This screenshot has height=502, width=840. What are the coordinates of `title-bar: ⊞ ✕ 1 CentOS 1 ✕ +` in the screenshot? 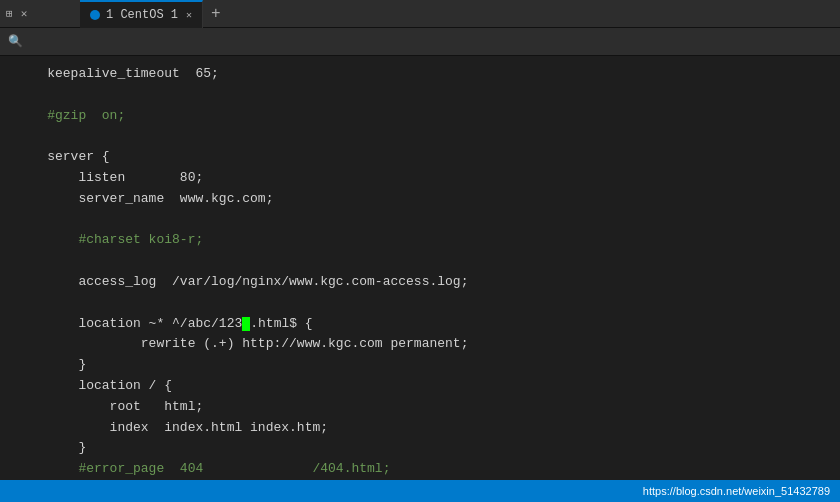 It's located at (420, 14).